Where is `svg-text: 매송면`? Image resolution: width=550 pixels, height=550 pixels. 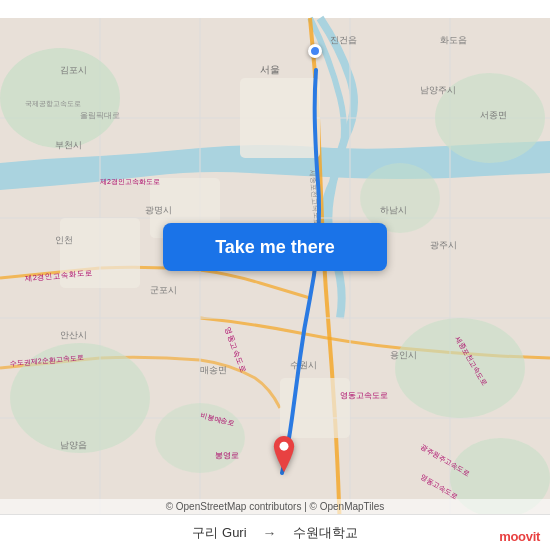 svg-text: 매송면 is located at coordinates (214, 370).